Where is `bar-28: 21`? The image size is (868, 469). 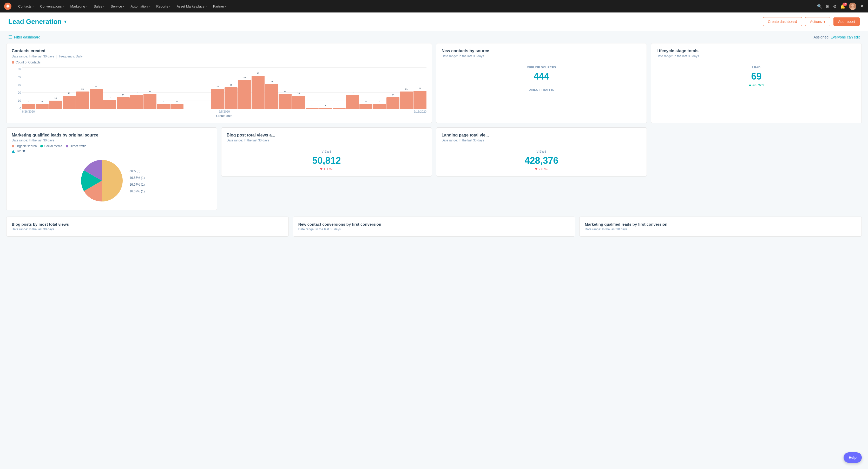
bar-28: 21 is located at coordinates (406, 100).